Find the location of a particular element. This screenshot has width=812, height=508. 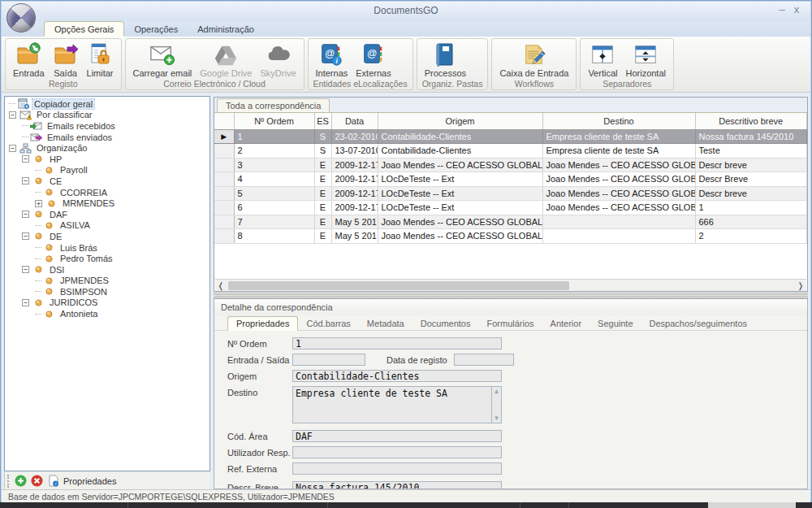

column-header-descritivo-breve: Descritivo breve is located at coordinates (751, 121).